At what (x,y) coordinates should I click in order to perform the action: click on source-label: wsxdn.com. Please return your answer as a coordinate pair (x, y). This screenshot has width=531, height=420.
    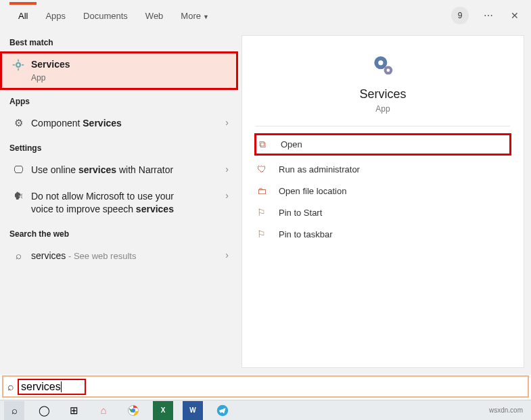
    Looking at the image, I should click on (508, 410).